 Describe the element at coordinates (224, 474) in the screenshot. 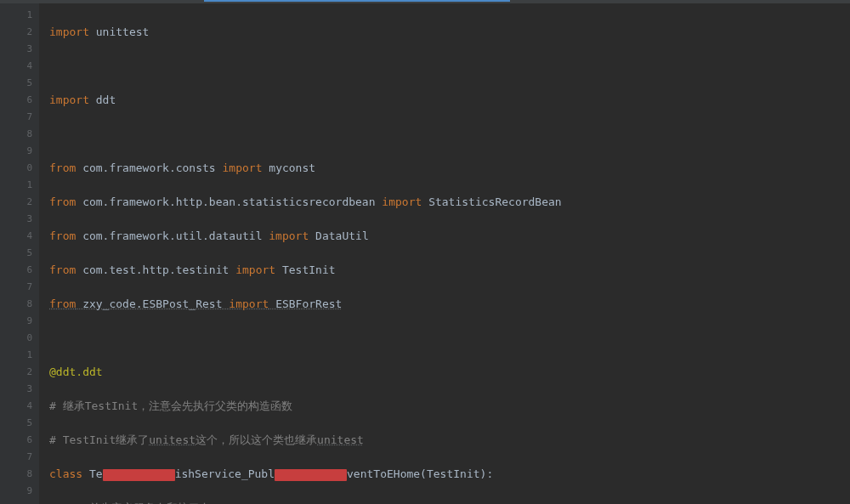

I see `class-name-part: ishService_Publ` at that location.